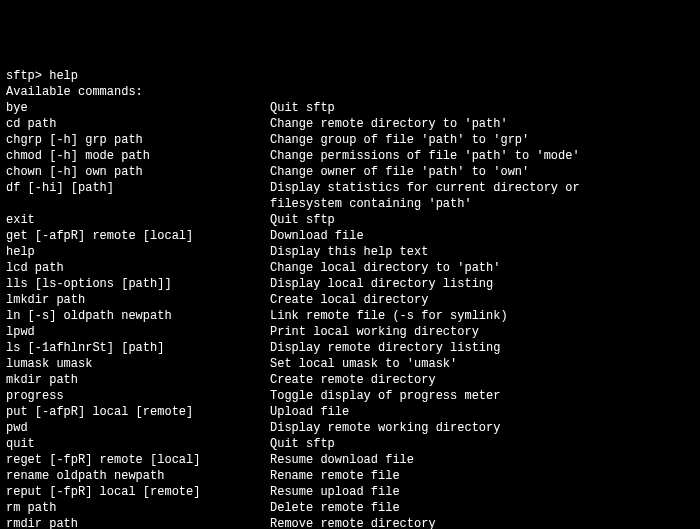 The image size is (700, 529). What do you see at coordinates (482, 396) in the screenshot?
I see `help-description: Toggle display of progress meter` at bounding box center [482, 396].